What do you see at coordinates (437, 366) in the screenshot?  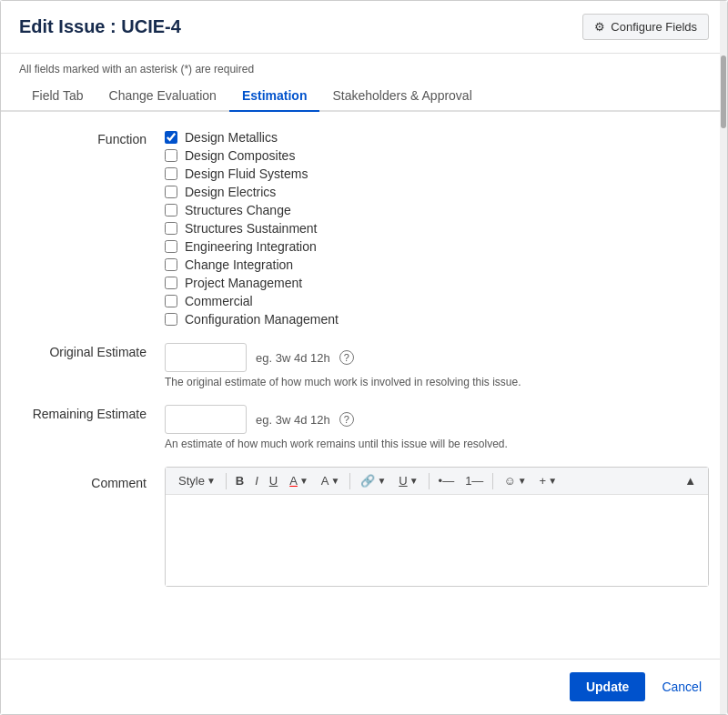 I see `original-estimate-content: eg. 3w 4d 12h ? The original estimate of…` at bounding box center [437, 366].